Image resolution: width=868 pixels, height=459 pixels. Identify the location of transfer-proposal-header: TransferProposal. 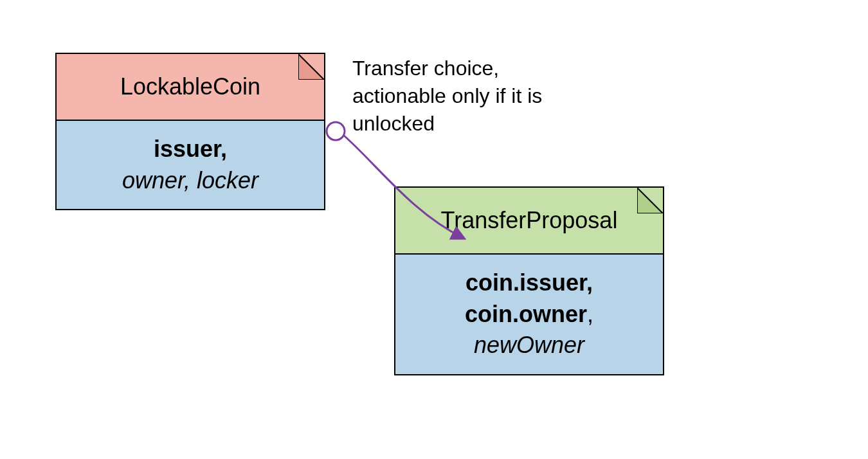
(529, 221).